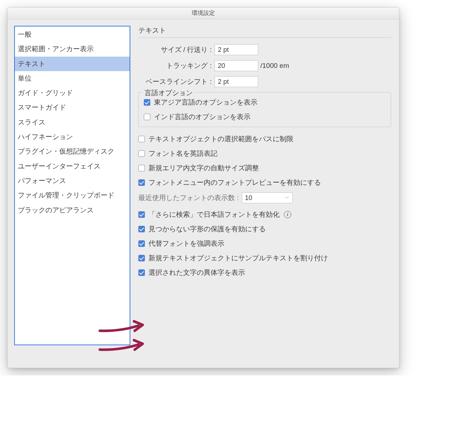 The image size is (476, 448). I want to click on section-title: テキスト, so click(265, 32).